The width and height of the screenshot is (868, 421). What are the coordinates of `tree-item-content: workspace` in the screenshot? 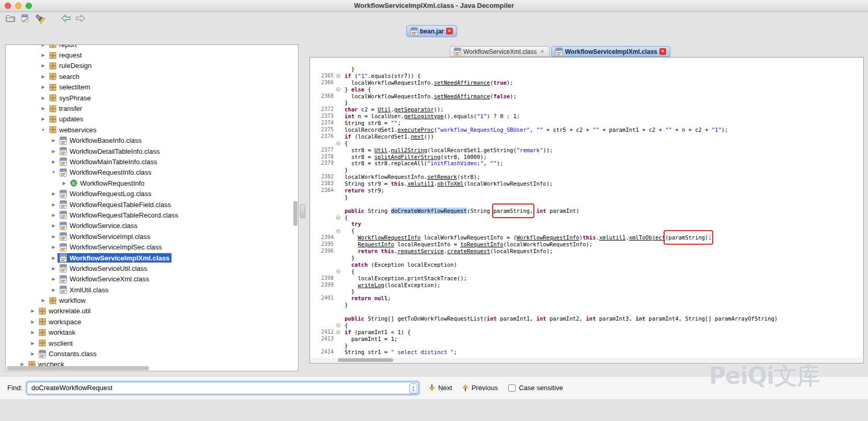 It's located at (60, 322).